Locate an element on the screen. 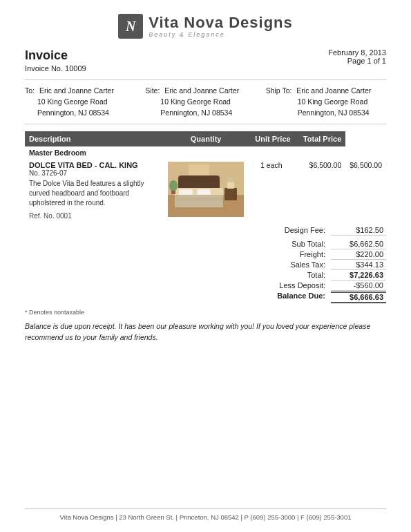 The height and width of the screenshot is (532, 411). design-fee-label: Design Fee: is located at coordinates (300, 231).